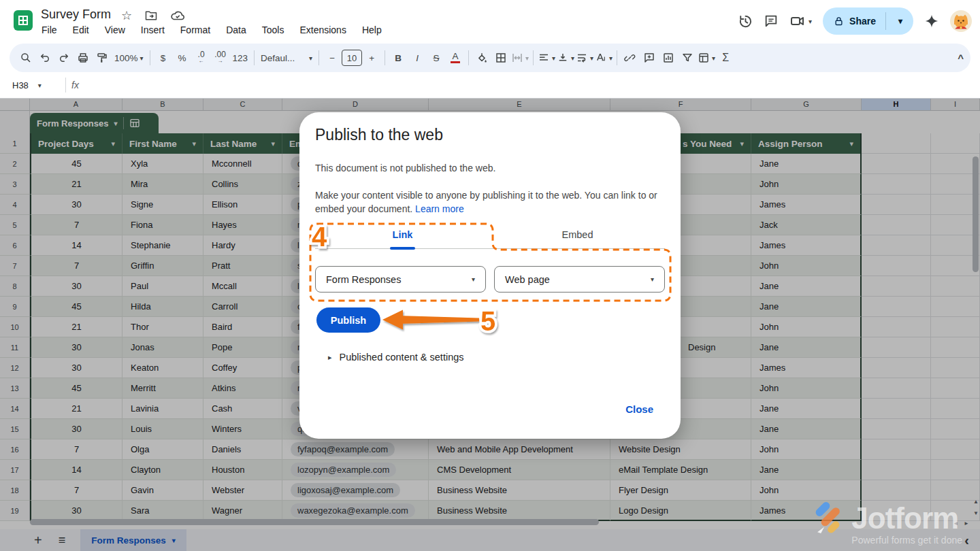 The image size is (980, 551). I want to click on header-cell-project-days: Project Days▾, so click(76, 144).